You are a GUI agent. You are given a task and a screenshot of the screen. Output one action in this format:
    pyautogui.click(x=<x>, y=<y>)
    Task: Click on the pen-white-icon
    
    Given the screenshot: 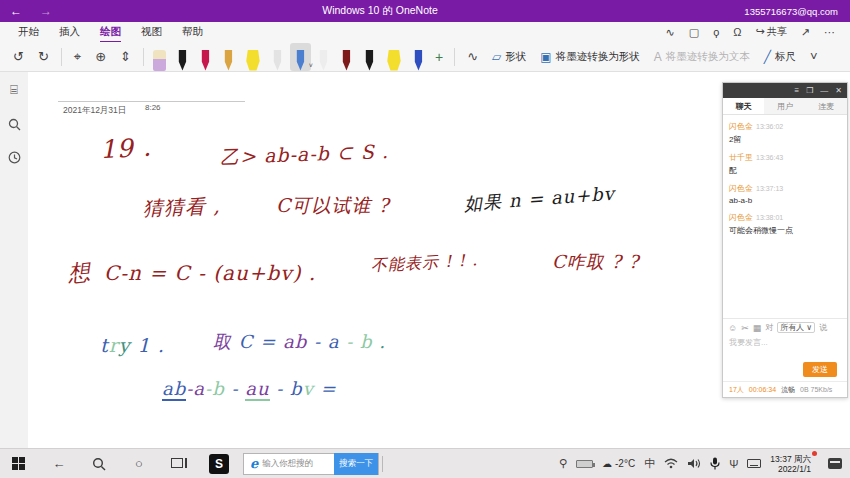 What is the action you would take?
    pyautogui.click(x=324, y=60)
    